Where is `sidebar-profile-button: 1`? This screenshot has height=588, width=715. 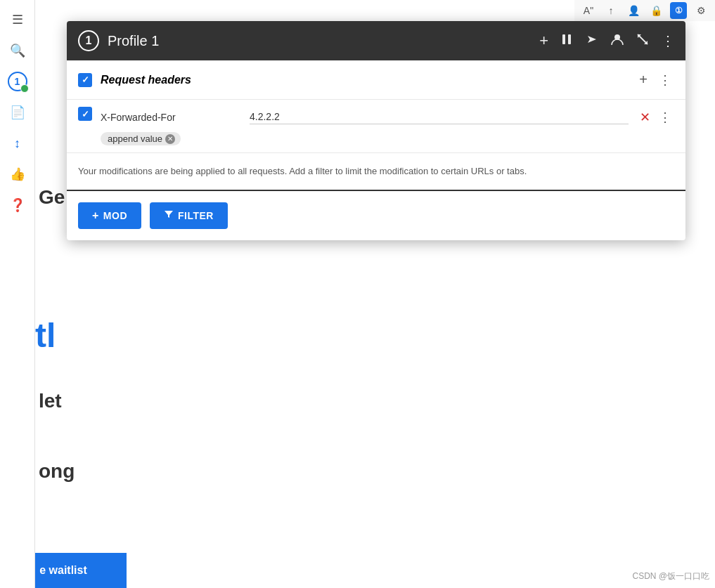
sidebar-profile-button: 1 is located at coordinates (18, 81).